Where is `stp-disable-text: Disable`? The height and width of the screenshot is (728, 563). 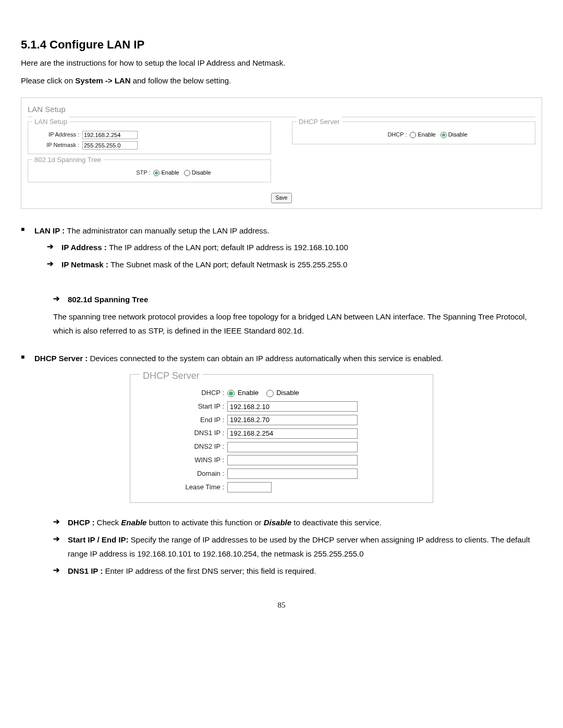
stp-disable-text: Disable is located at coordinates (201, 173).